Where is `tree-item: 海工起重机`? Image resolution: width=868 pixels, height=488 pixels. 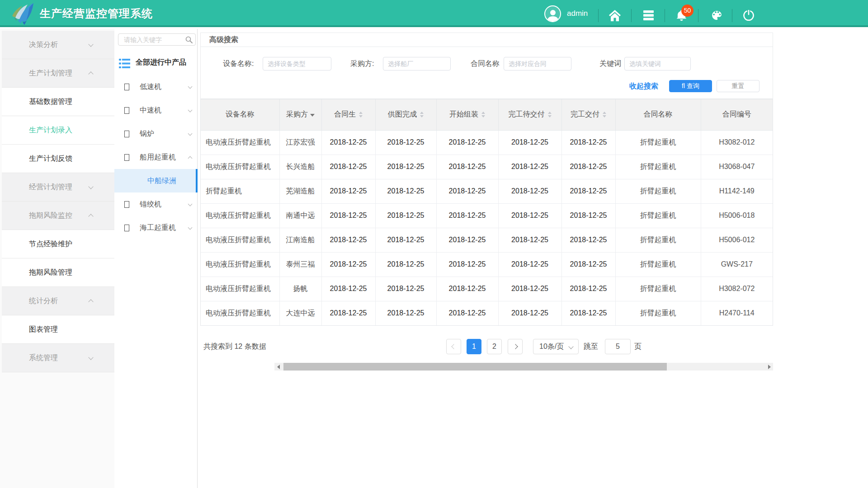
tree-item: 海工起重机 is located at coordinates (156, 228).